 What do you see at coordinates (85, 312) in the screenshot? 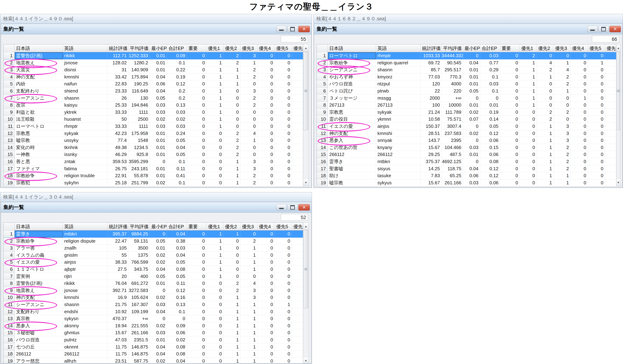
I see `cell-english: endshi` at bounding box center [85, 312].